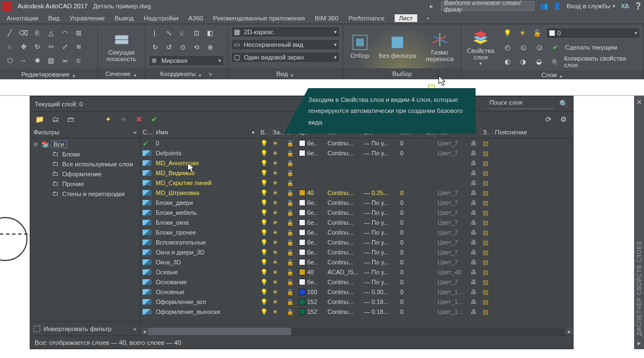 The image size is (644, 358). Describe the element at coordinates (10, 61) in the screenshot. I see `polygon-icon: ⬠` at that location.